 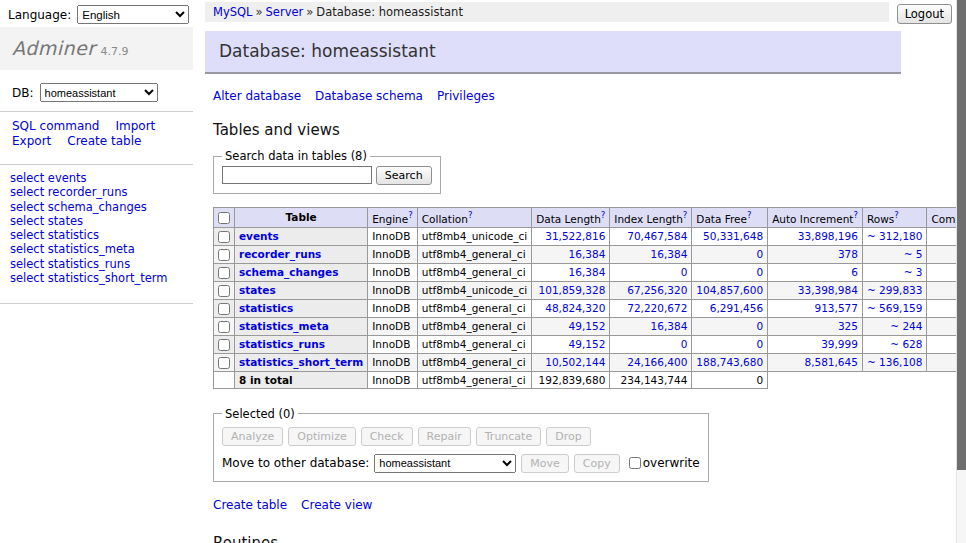 I want to click on create-link: Create table, so click(x=250, y=505).